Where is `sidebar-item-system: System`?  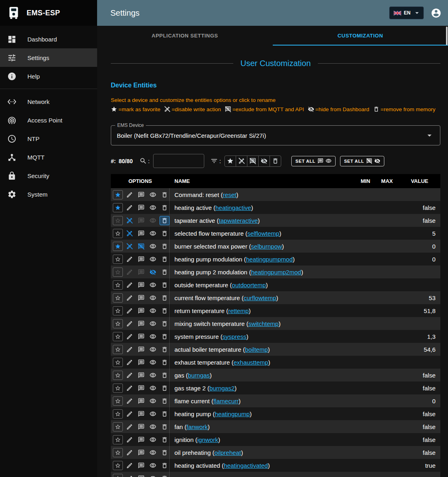
sidebar-item-system: System is located at coordinates (48, 194).